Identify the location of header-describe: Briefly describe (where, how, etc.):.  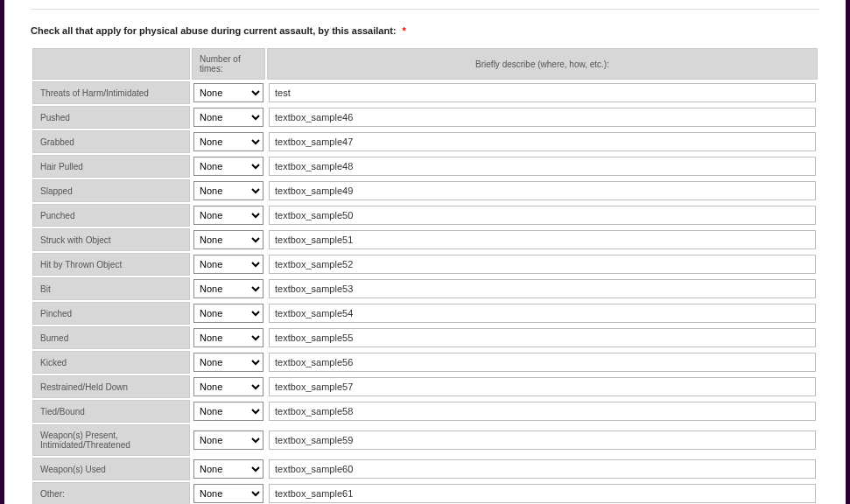
(543, 64).